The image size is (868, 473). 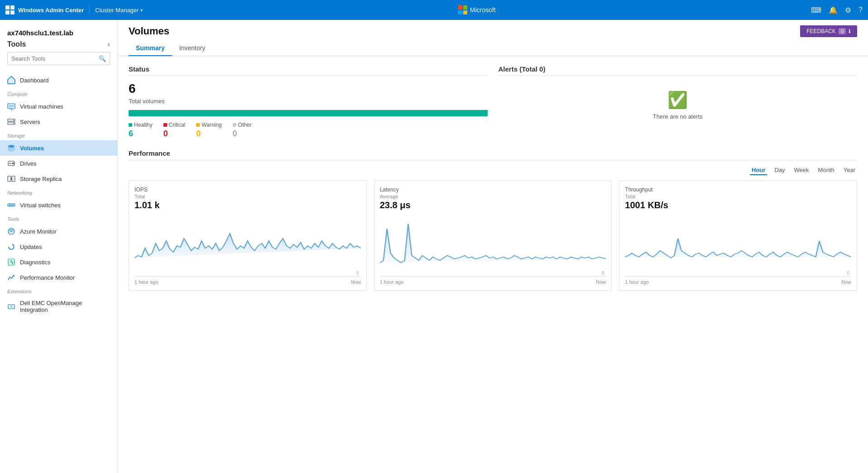 What do you see at coordinates (248, 235) in the screenshot?
I see `chart-iops: IOPS Total 1.01 k` at bounding box center [248, 235].